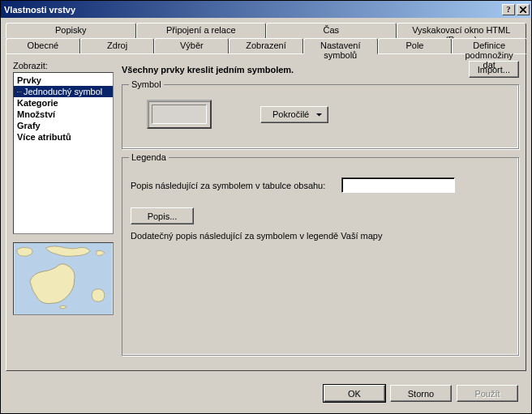  Describe the element at coordinates (266, 10) in the screenshot. I see `titlebar: Vlastnosti vrstvy` at that location.